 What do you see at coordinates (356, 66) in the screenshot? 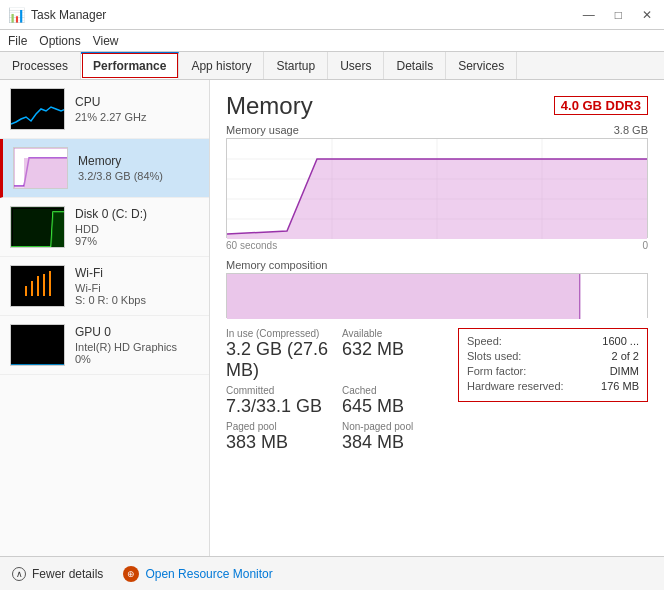
I see `tab-users: Users` at bounding box center [356, 66].